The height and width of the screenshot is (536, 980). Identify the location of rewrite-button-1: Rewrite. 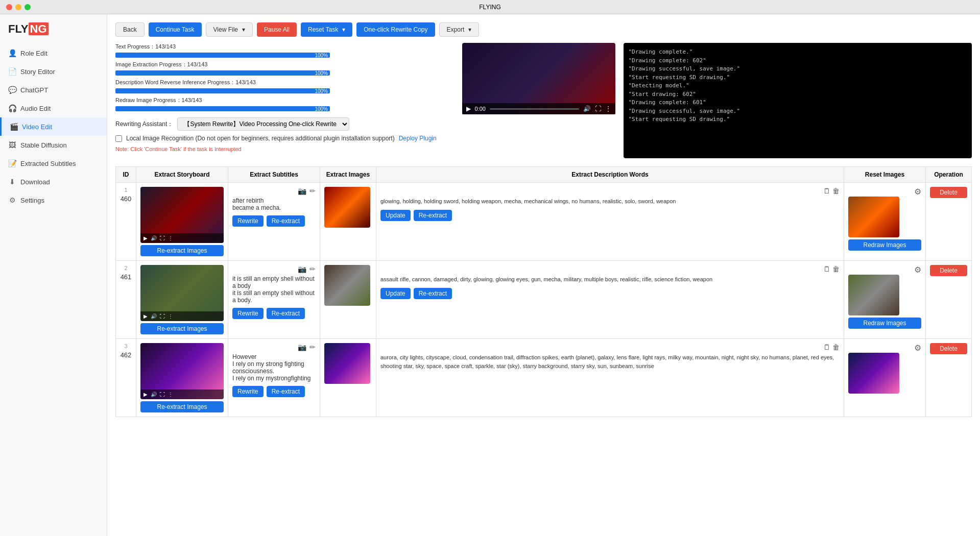
(248, 221).